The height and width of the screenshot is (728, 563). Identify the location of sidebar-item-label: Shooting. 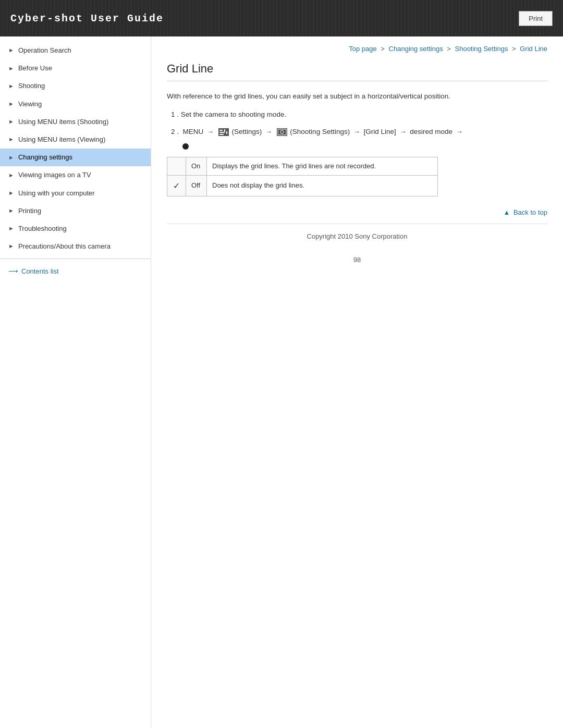
(31, 86).